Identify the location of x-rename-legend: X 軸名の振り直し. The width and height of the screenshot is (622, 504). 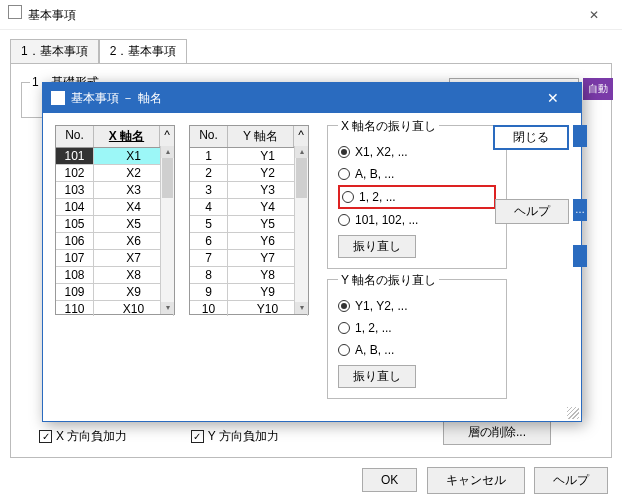
(388, 126).